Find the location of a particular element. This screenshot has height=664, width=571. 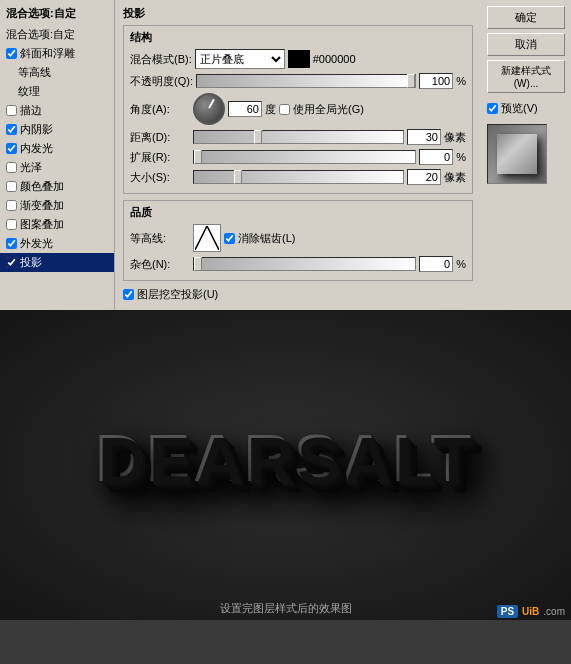

sidebar-item-inner-shadow: 内阴影 is located at coordinates (57, 130).